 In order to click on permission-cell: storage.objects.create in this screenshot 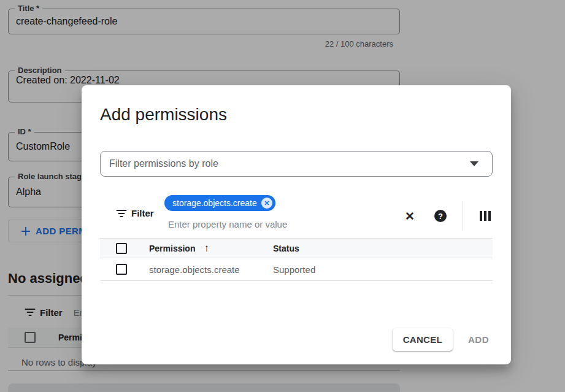, I will do `click(194, 270)`.